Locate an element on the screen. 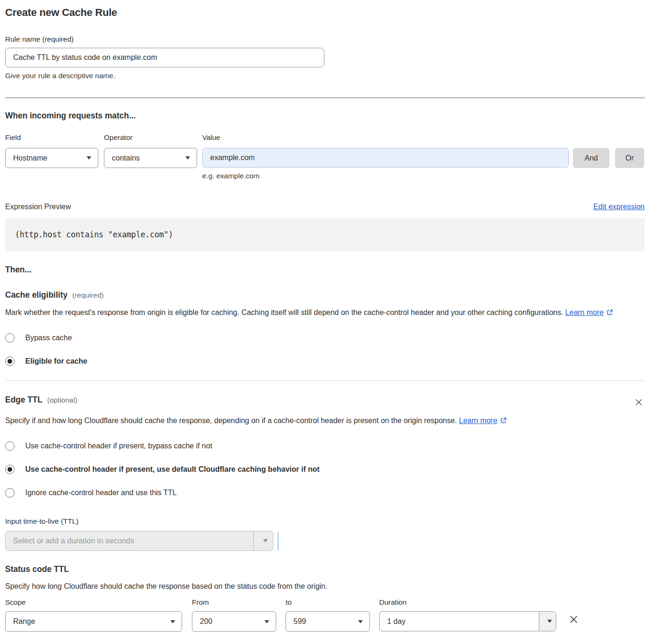 The height and width of the screenshot is (644, 661). edge-ttl-heading: Edge TTL is located at coordinates (24, 400).